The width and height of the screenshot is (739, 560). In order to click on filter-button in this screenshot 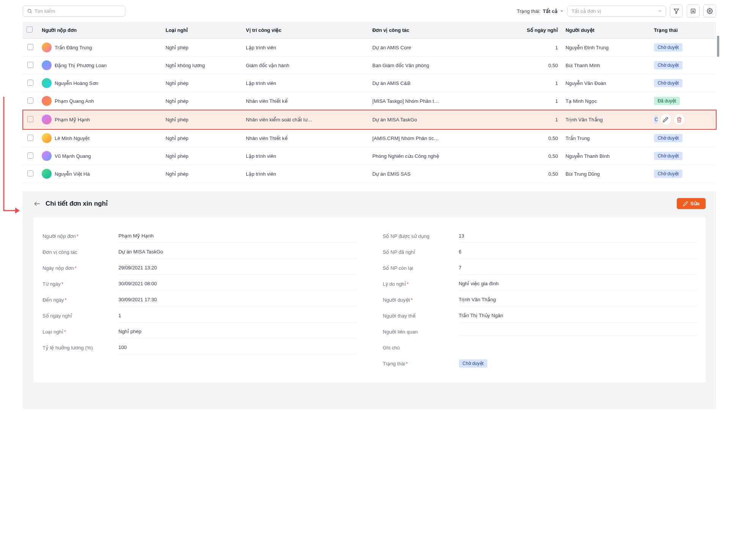, I will do `click(676, 11)`.